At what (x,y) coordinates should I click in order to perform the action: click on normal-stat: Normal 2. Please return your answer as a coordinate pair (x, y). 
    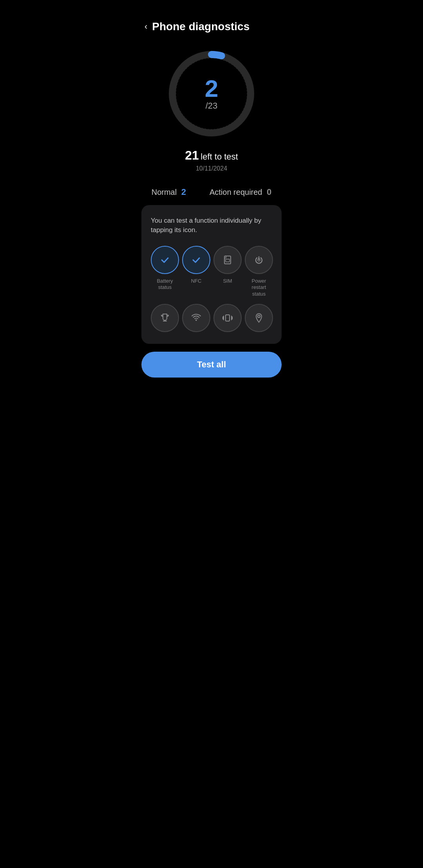
    Looking at the image, I should click on (169, 192).